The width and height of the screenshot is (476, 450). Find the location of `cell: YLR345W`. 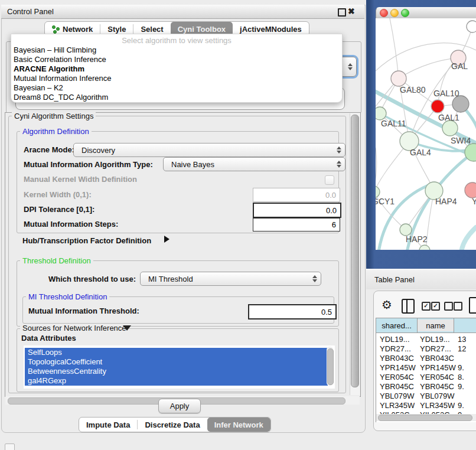

cell: YLR345W is located at coordinates (437, 406).